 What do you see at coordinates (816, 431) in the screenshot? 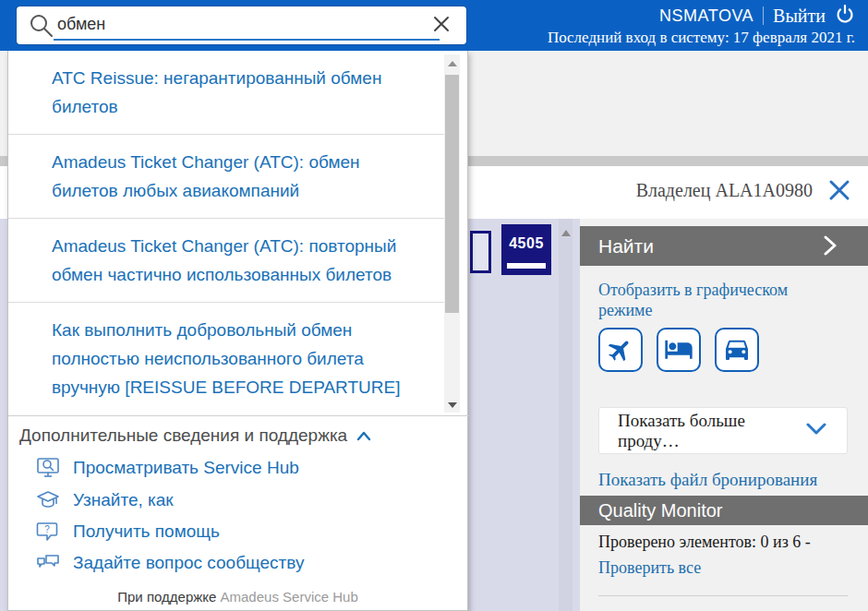
I see `chevron-down-icon` at bounding box center [816, 431].